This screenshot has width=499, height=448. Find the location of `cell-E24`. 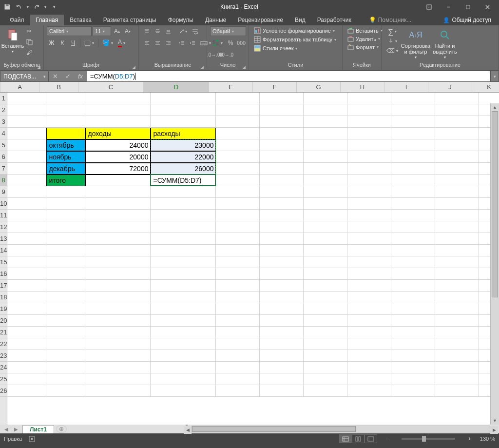

cell-E24 is located at coordinates (238, 368).